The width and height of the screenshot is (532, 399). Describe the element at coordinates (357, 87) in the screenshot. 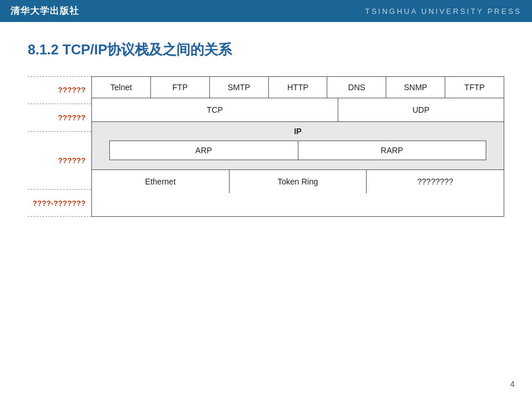

I see `dns-cell: DNS` at that location.